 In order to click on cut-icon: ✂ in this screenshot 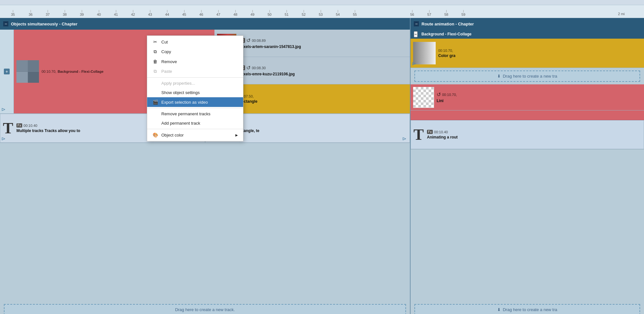, I will do `click(155, 42)`.